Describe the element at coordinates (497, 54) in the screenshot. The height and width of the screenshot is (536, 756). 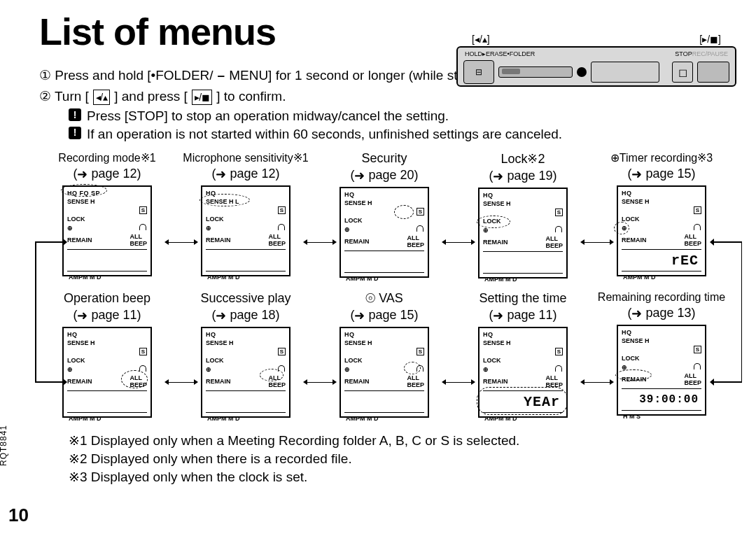
I see `device-label-erase: ERASE` at that location.